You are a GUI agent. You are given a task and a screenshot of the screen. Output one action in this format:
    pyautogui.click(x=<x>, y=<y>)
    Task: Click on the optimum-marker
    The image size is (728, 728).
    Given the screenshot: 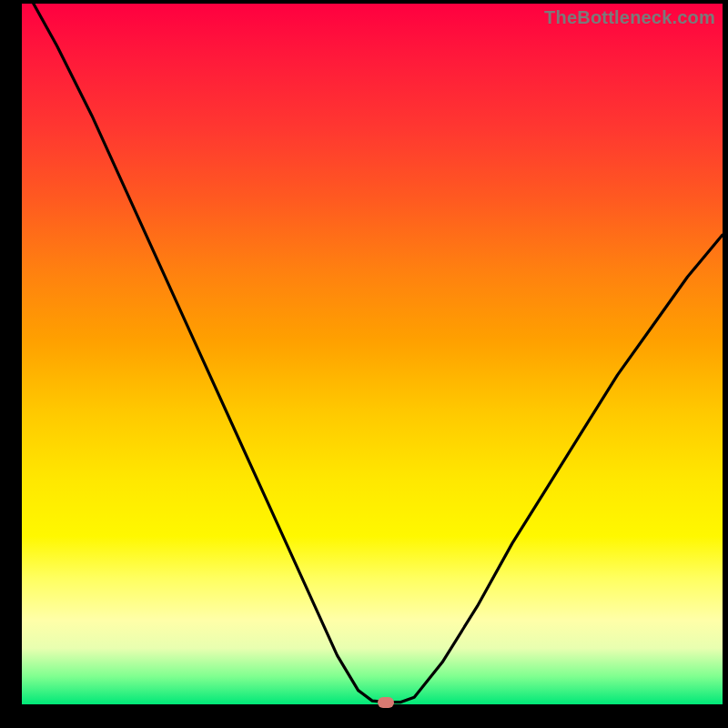 What is the action you would take?
    pyautogui.click(x=386, y=703)
    